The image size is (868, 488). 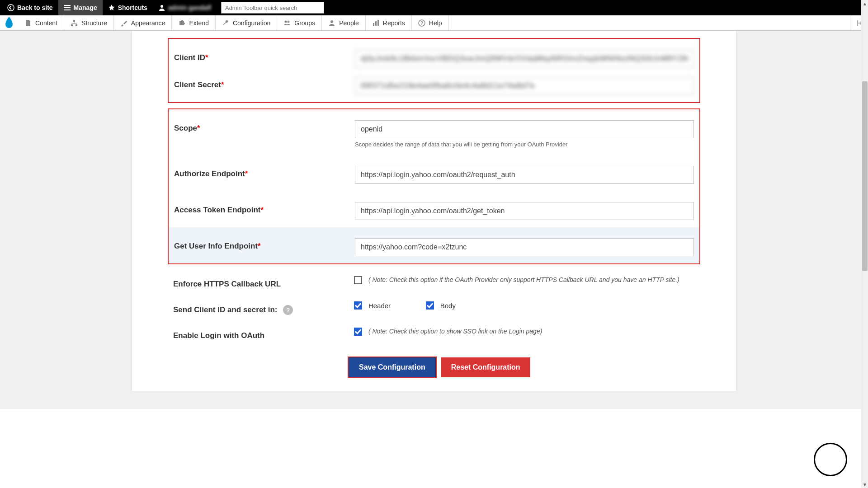 I want to click on save-configuration-button: Save Configuration, so click(x=392, y=367).